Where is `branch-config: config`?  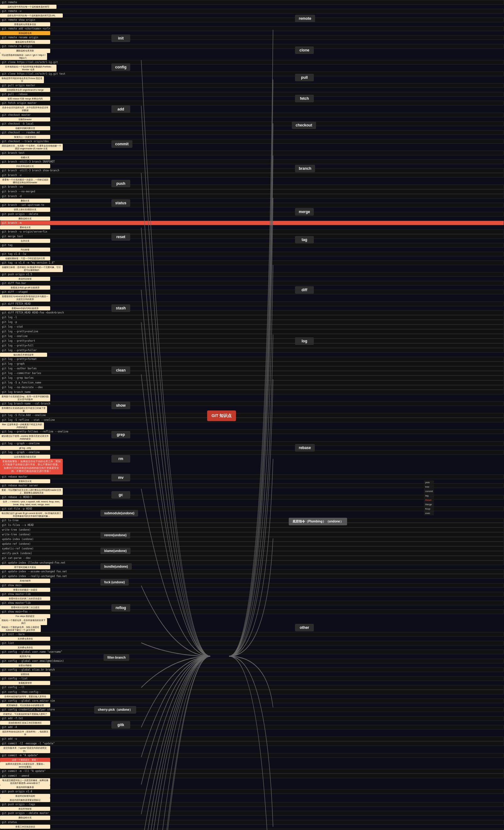 branch-config: config is located at coordinates (121, 67).